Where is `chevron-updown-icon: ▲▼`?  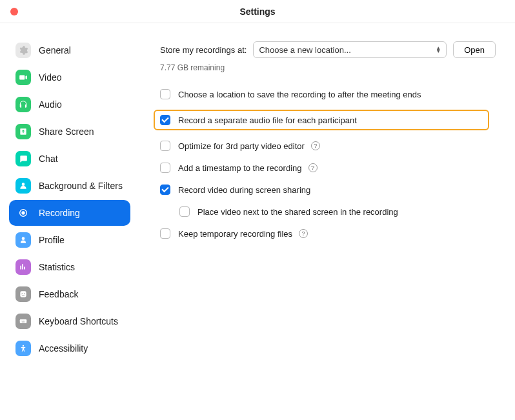 chevron-updown-icon: ▲▼ is located at coordinates (438, 50).